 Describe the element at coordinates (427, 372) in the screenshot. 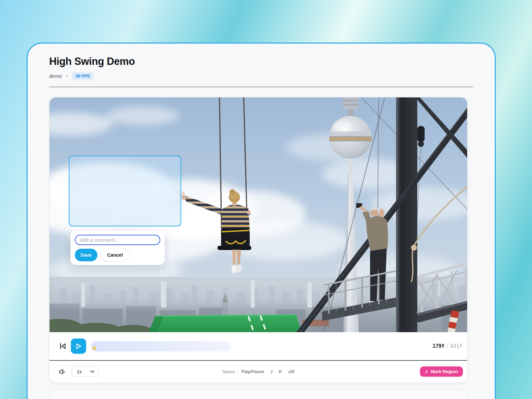

I see `check-icon: ✓` at that location.